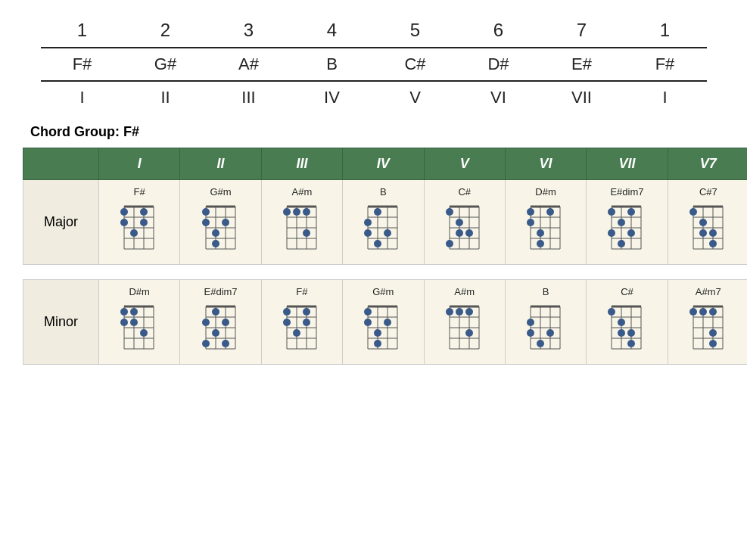 The image size is (747, 560). What do you see at coordinates (707, 222) in the screenshot?
I see `major-chord-8: C#7` at bounding box center [707, 222].